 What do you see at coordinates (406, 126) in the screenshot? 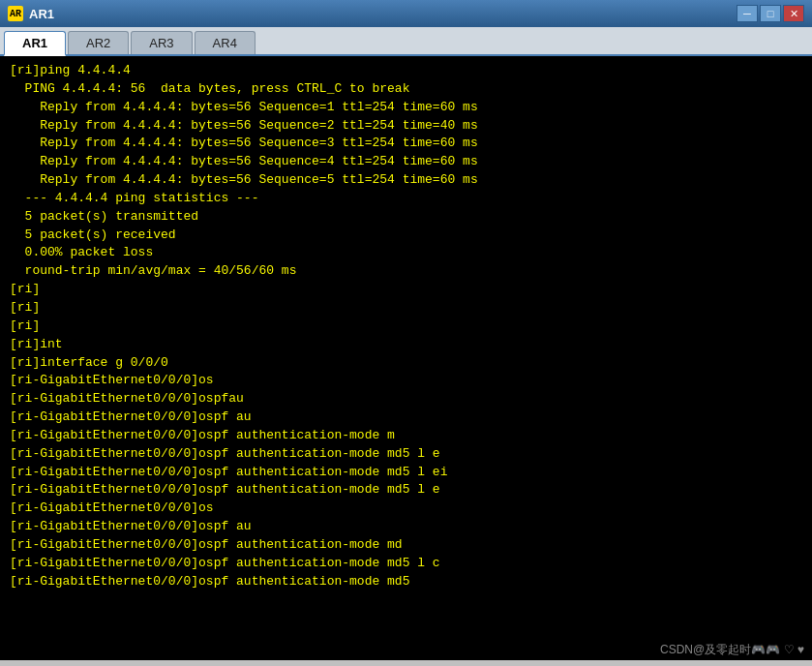
I see `terminal-line: Reply from 4.4.4.4: bytes=56 Sequence=2 …` at bounding box center [406, 126].